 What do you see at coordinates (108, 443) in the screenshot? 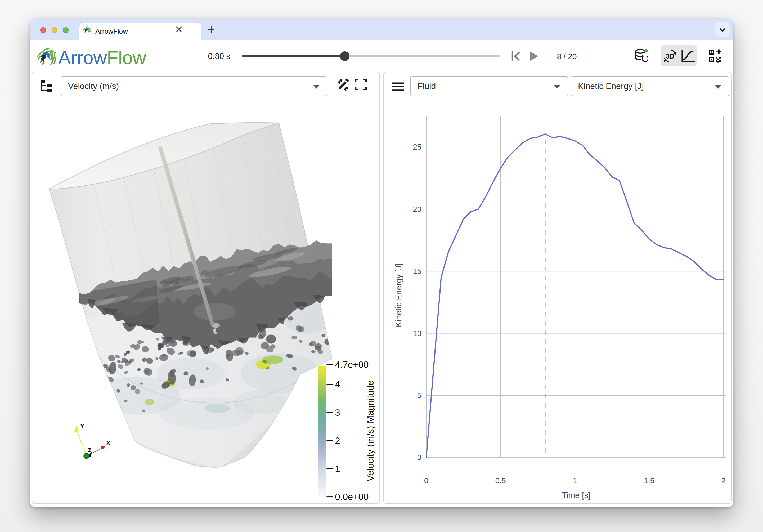
I see `svg-text: X` at bounding box center [108, 443].